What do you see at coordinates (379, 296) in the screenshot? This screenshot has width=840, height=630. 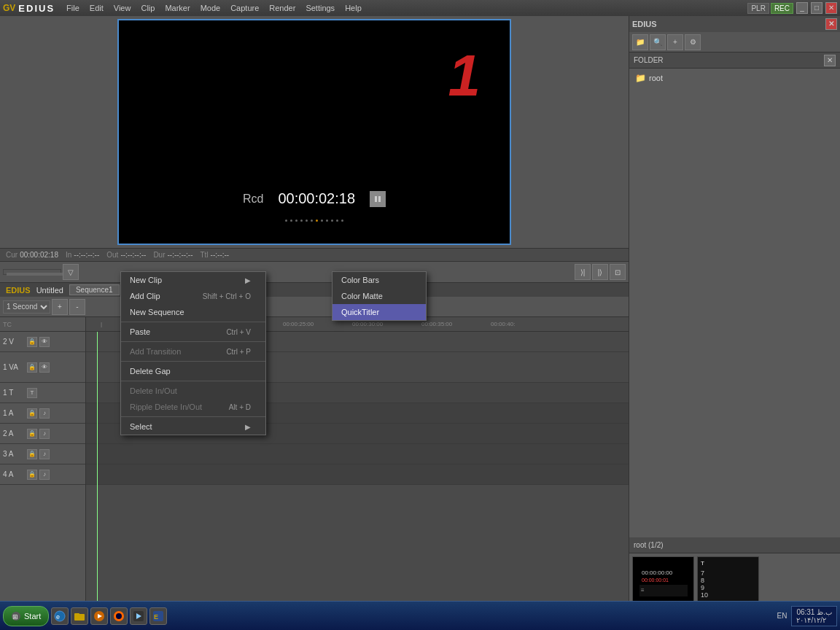 I see `submenu-color-matte: Color Matte` at bounding box center [379, 296].